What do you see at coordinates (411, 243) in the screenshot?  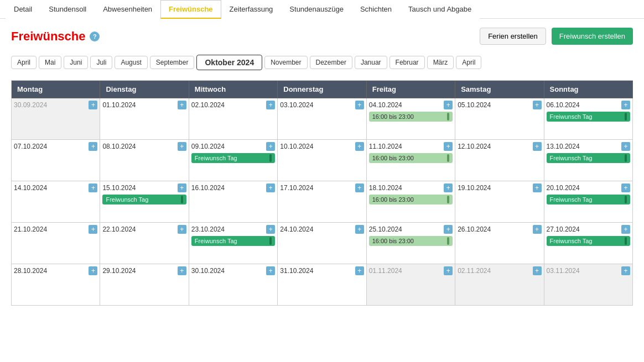 I see `cal-cell: 25.10.2024+16:00 bis 23:00` at bounding box center [411, 243].